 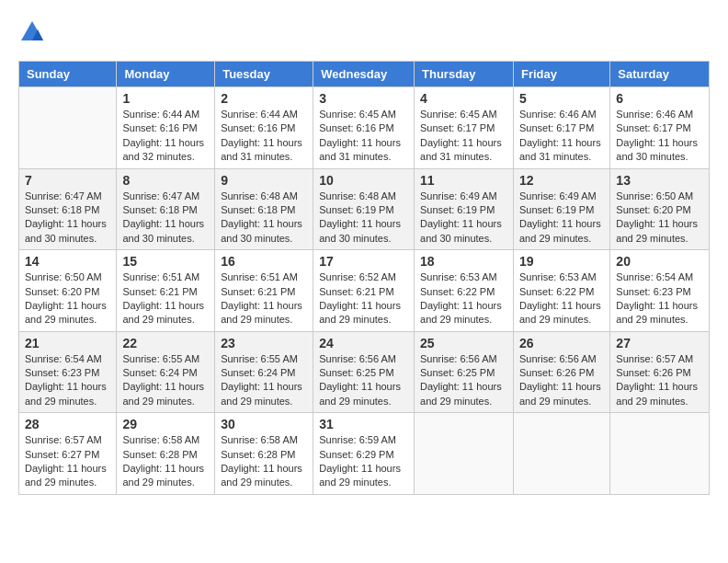 I want to click on day-number: 1, so click(x=165, y=98).